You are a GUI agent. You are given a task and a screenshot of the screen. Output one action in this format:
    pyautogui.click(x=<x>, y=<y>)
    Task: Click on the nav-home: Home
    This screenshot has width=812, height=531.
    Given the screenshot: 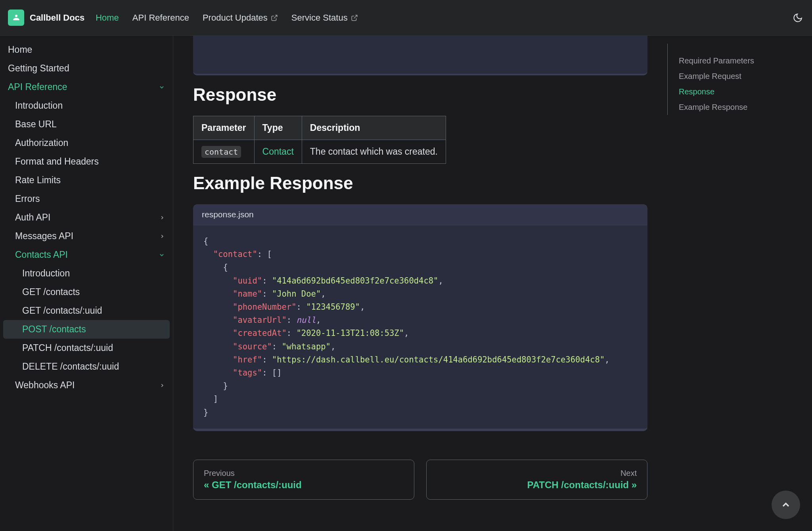 What is the action you would take?
    pyautogui.click(x=107, y=18)
    